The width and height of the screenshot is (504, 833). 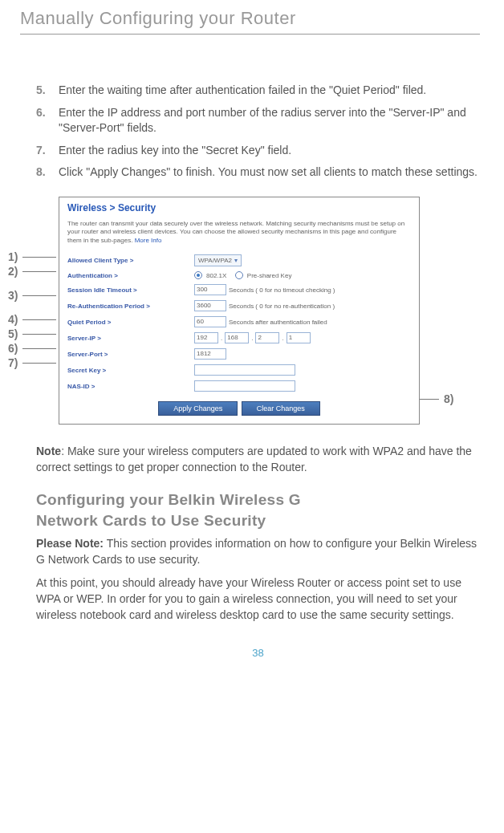 I want to click on step-item: 7. Enter the radius key into the "Secret…, so click(x=258, y=151).